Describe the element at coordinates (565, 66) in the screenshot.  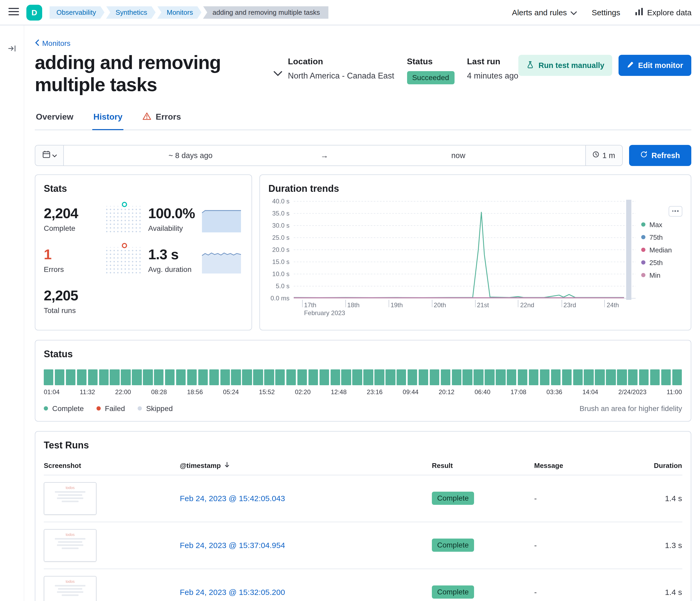
I see `run-test-manually-button: Run test manually` at that location.